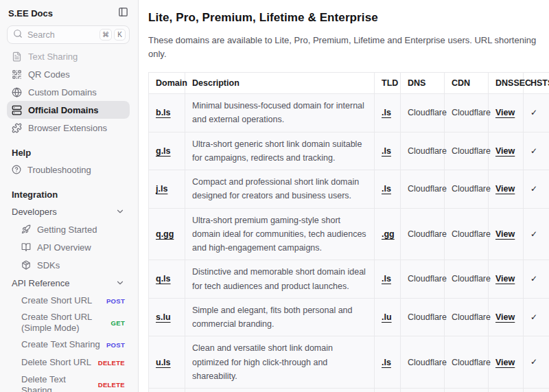 Image resolution: width=549 pixels, height=392 pixels. I want to click on sidebar-item-api-overview: API Overview, so click(69, 247).